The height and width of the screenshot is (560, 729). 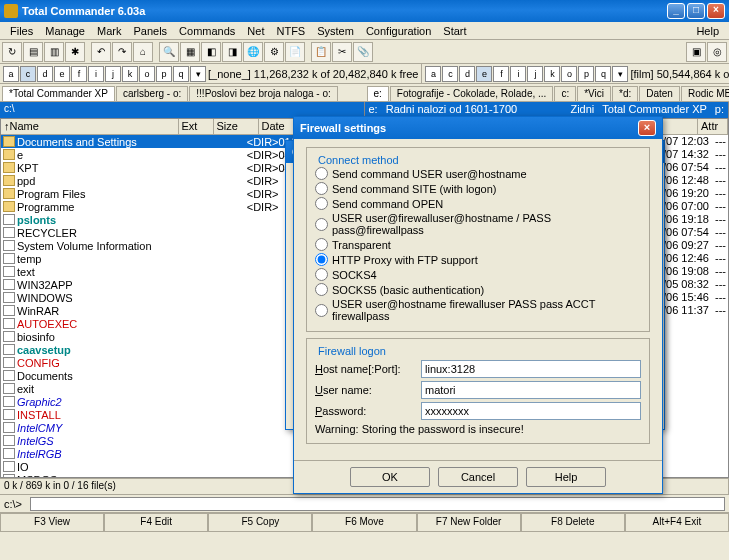 I want to click on connect-method-option: Send command OPEN, so click(x=478, y=204).